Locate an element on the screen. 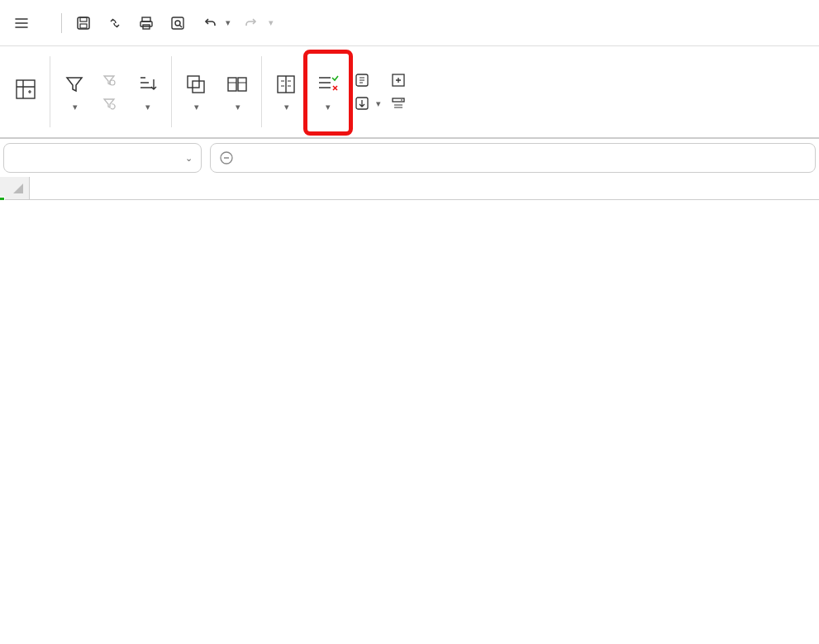  sort-button: ▾ is located at coordinates (147, 92).